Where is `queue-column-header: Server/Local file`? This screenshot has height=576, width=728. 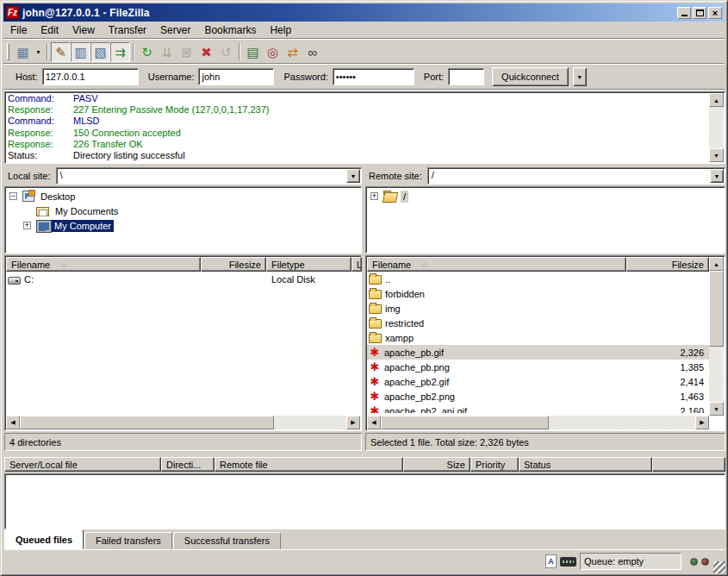 queue-column-header: Server/Local file is located at coordinates (83, 464).